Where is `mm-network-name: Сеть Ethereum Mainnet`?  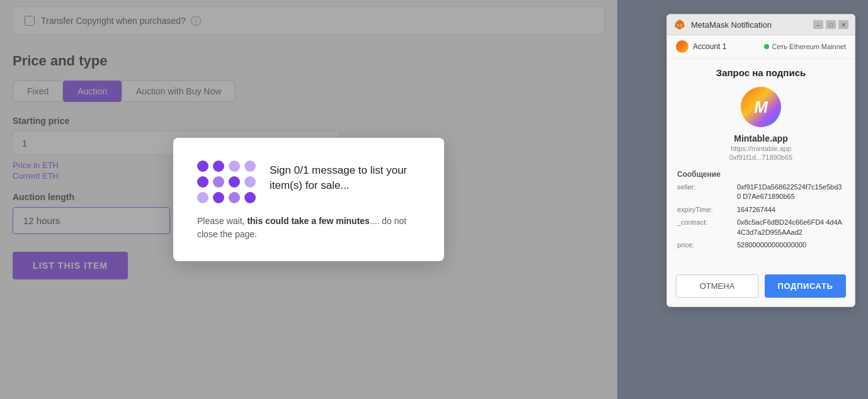
mm-network-name: Сеть Ethereum Mainnet is located at coordinates (809, 47).